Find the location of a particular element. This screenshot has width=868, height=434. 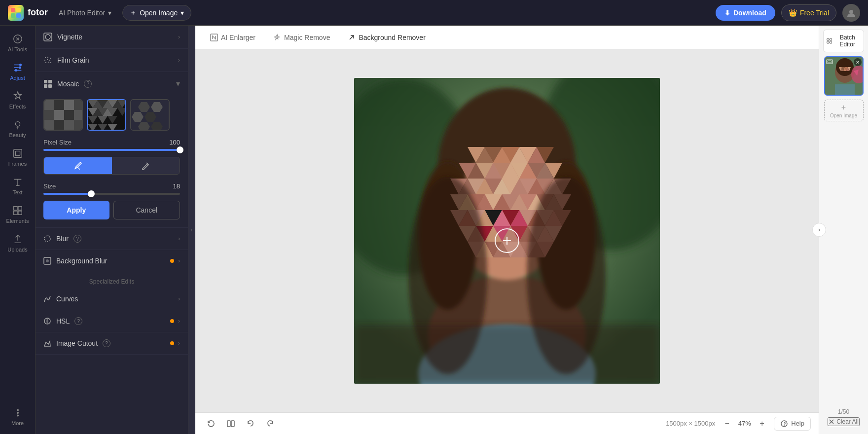

film-grain-label: Film Grain is located at coordinates (73, 60).